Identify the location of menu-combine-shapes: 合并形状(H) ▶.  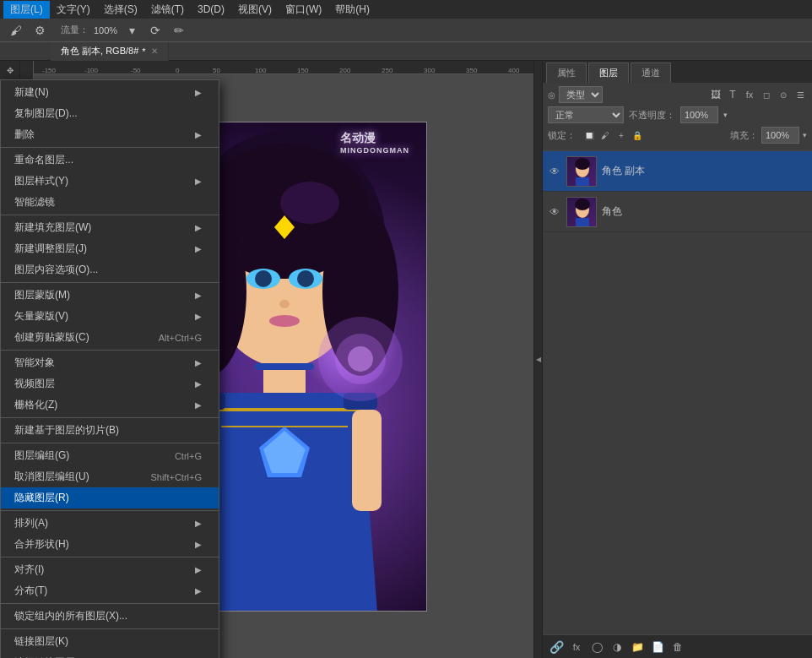
(110, 544).